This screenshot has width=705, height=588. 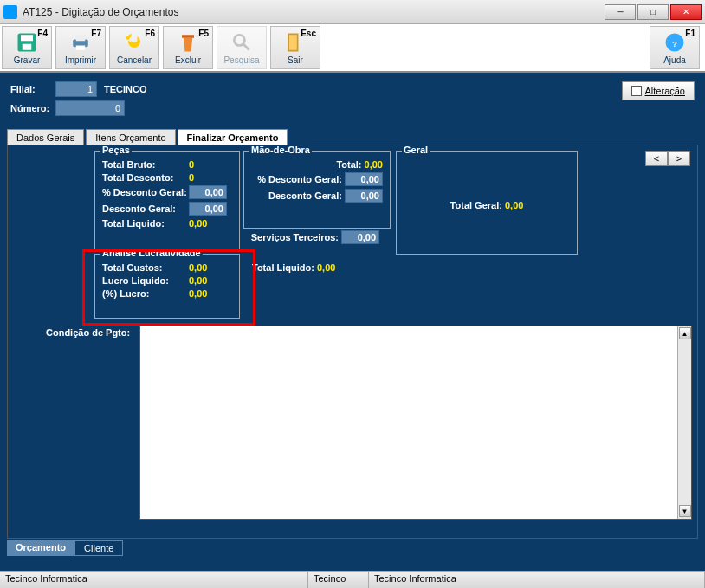 I want to click on nav-prev-button: <, so click(x=656, y=158).